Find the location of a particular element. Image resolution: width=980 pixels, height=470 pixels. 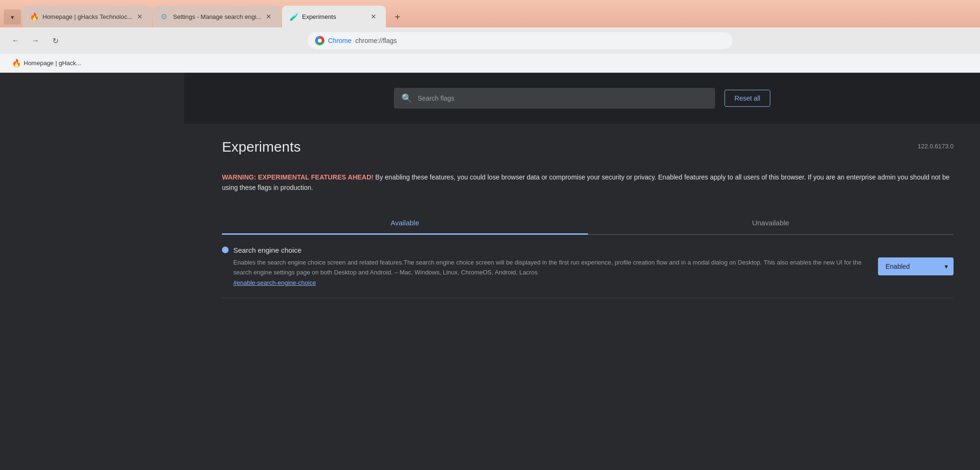

page-title: Experiments is located at coordinates (262, 147).